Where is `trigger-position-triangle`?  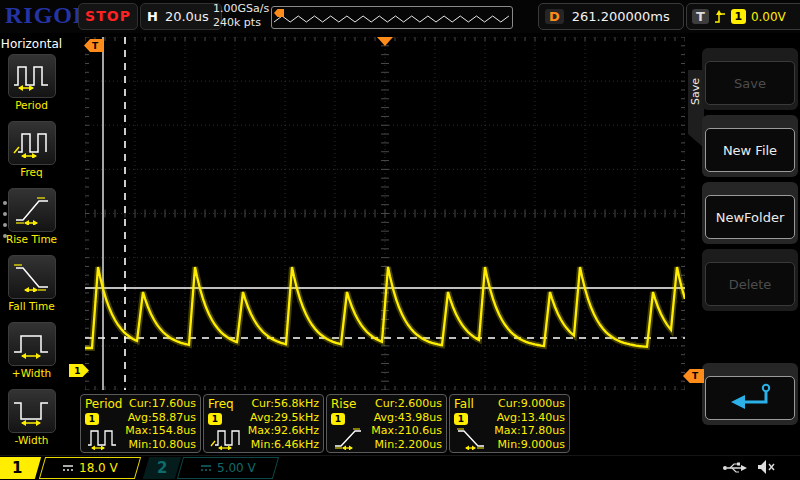
trigger-position-triangle is located at coordinates (385, 42).